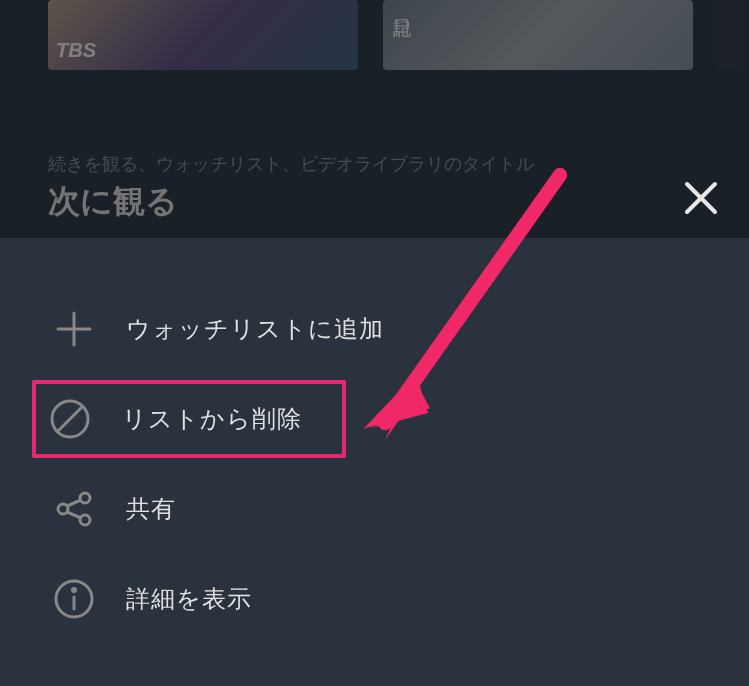 The height and width of the screenshot is (686, 749). What do you see at coordinates (74, 329) in the screenshot?
I see `plus-icon` at bounding box center [74, 329].